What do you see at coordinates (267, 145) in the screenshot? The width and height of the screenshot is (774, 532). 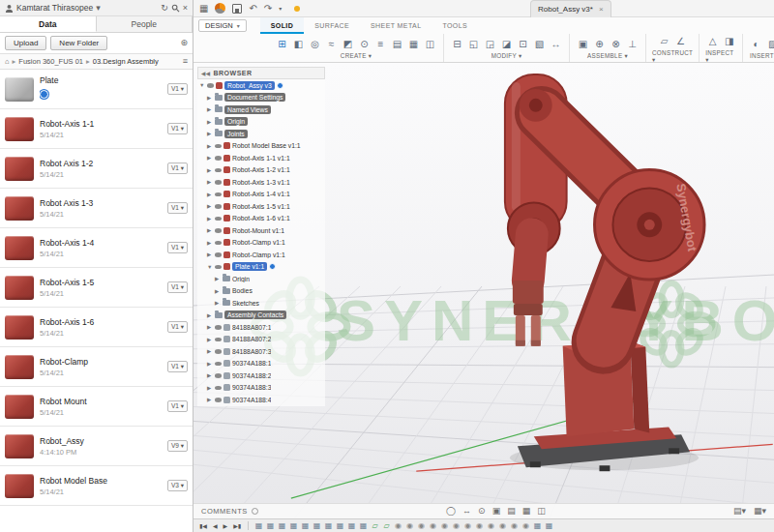 I see `browser-row-label: Robot Model Base v1:1` at bounding box center [267, 145].